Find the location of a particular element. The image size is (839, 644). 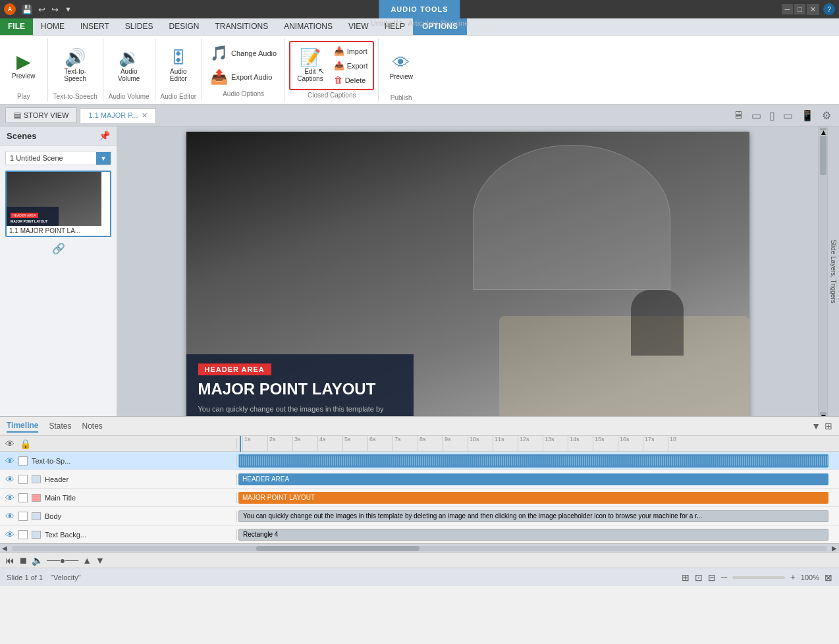

slide-info: Slide 1 of 1 is located at coordinates (25, 577).